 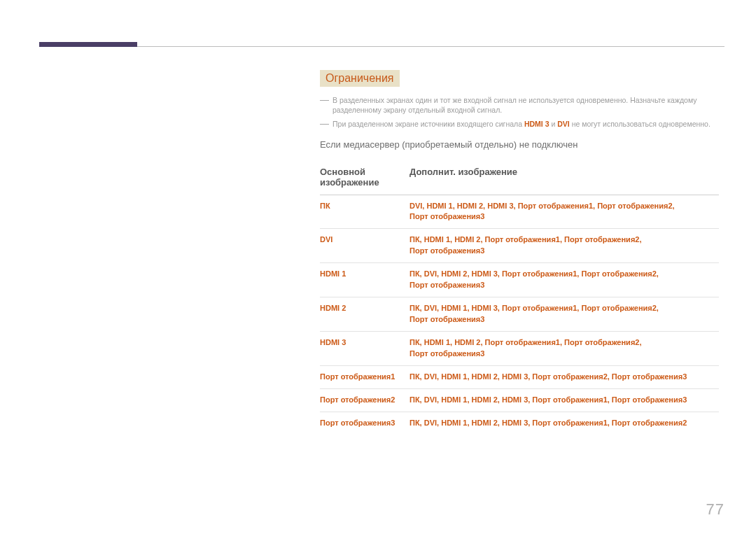 I want to click on bullet-text-part: При разделенном экране источники входяще…, so click(x=428, y=124).